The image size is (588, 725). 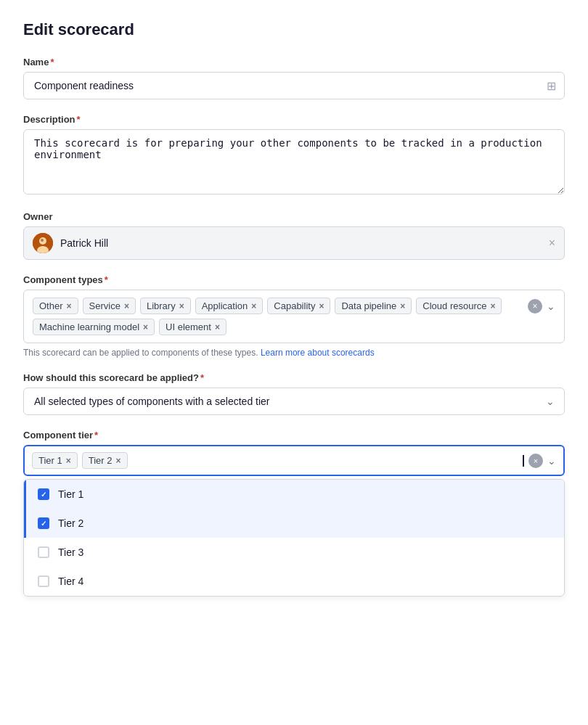 I want to click on owner-clear-button: ×, so click(x=552, y=243).